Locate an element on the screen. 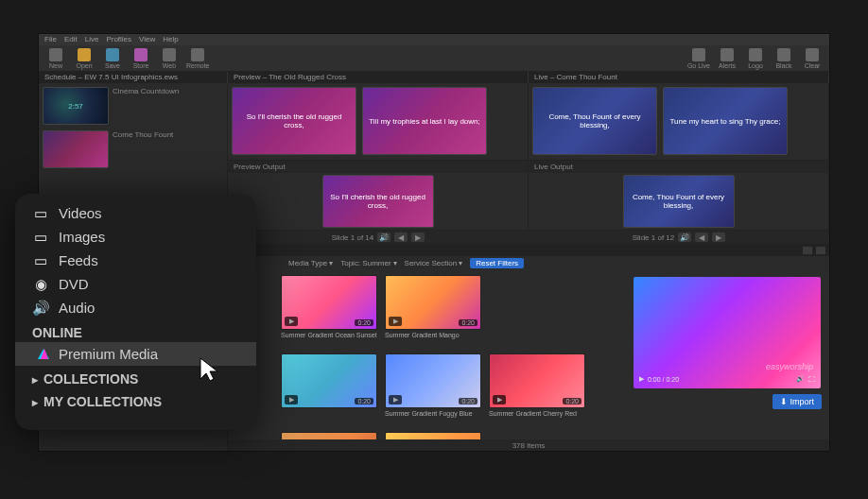 Image resolution: width=868 pixels, height=499 pixels. clear-icon is located at coordinates (812, 55).